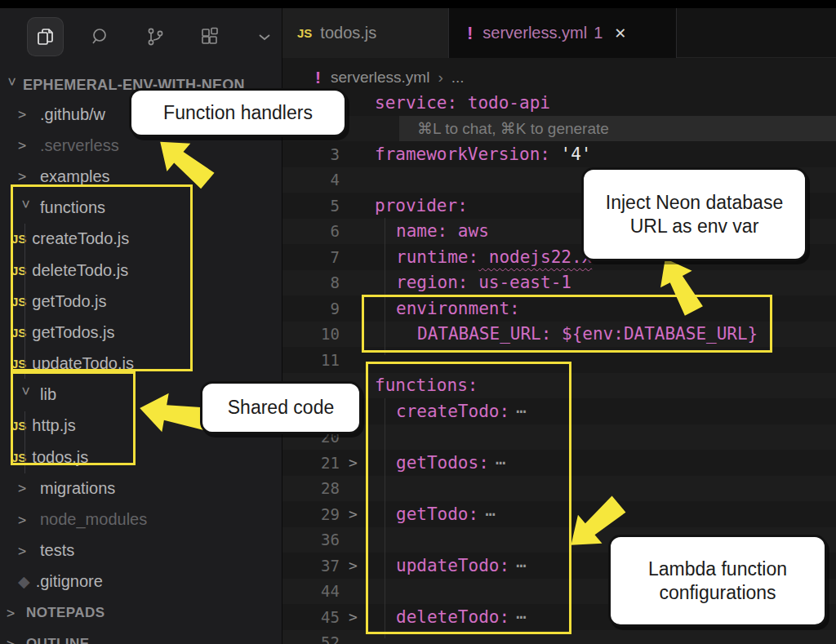  Describe the element at coordinates (65, 613) in the screenshot. I see `tree-item-label: NOTEPADS` at that location.